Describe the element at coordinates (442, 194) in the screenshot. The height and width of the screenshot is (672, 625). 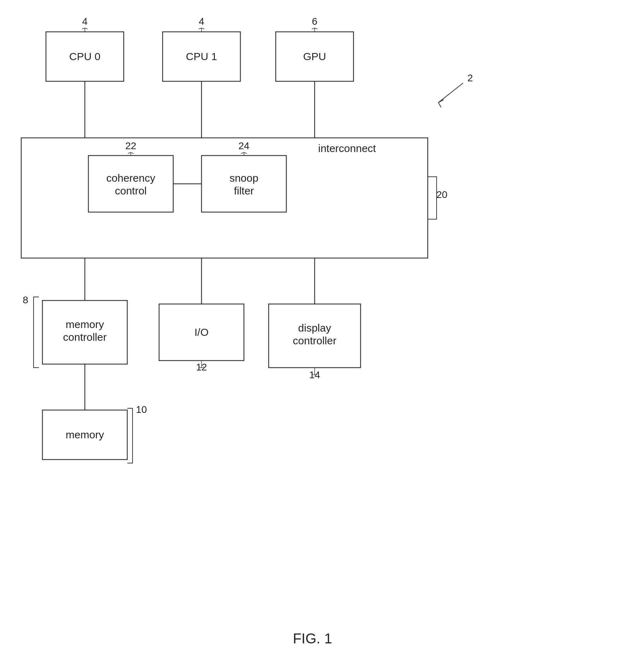
I see `interconnect-ref: 20` at that location.